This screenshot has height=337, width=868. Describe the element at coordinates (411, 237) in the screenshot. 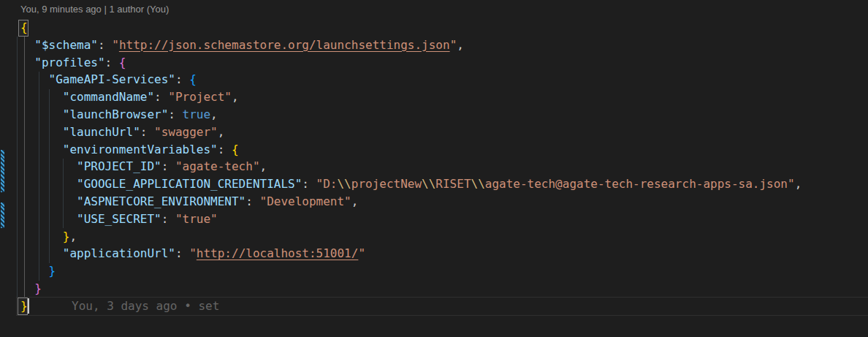

I see `code-line: },` at that location.